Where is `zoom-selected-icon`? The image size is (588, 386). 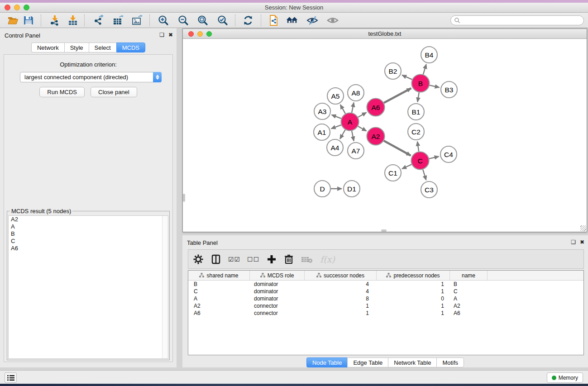
zoom-selected-icon is located at coordinates (223, 20).